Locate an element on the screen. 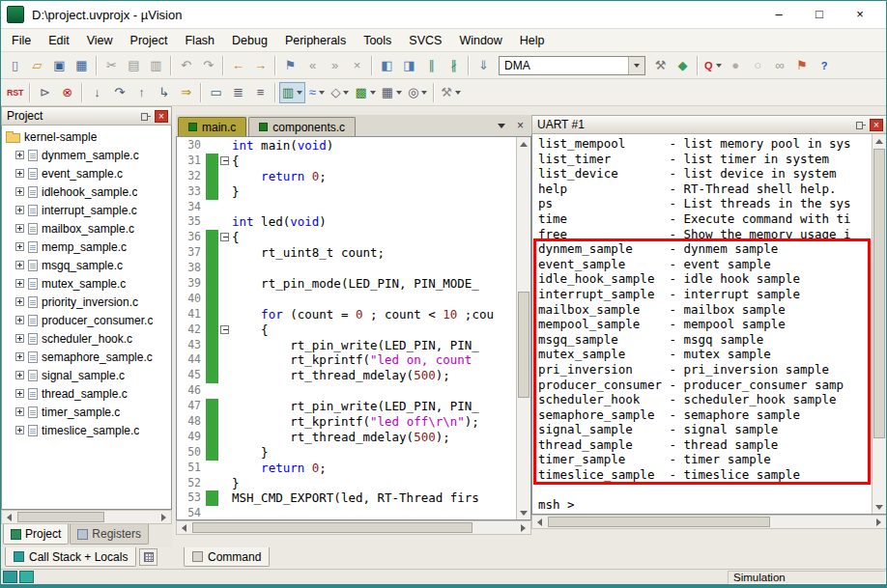 Image resolution: width=887 pixels, height=588 pixels. toolbox-icon: ⚒ is located at coordinates (450, 93).